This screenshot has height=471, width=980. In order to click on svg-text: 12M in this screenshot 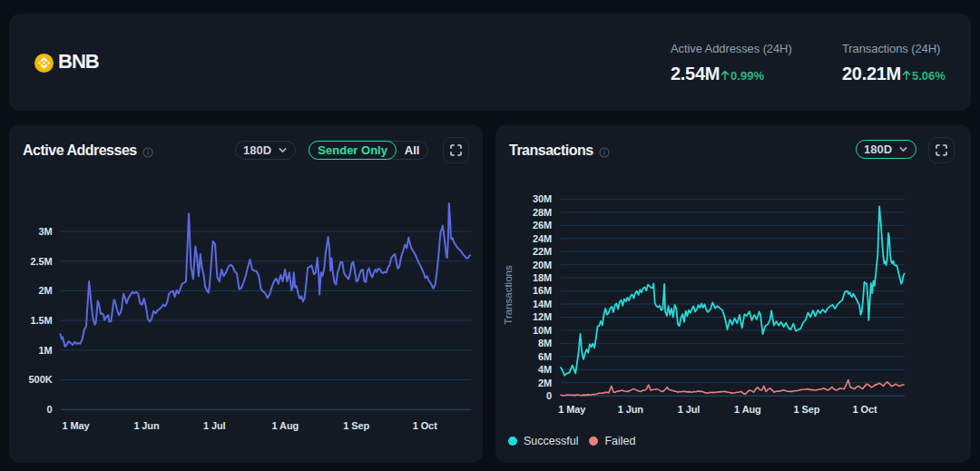, I will do `click(543, 317)`.